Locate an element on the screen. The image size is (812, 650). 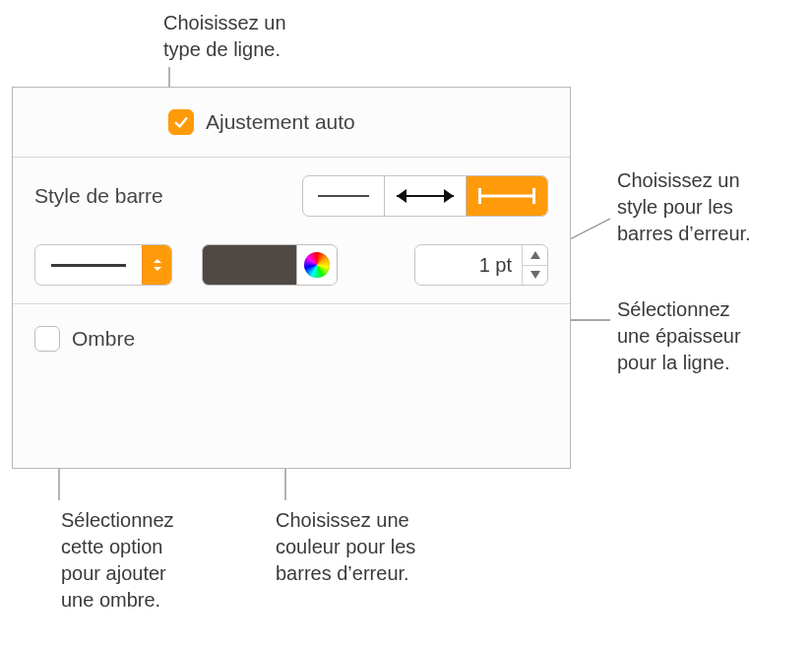
row-shadow: Ombre is located at coordinates (291, 339).